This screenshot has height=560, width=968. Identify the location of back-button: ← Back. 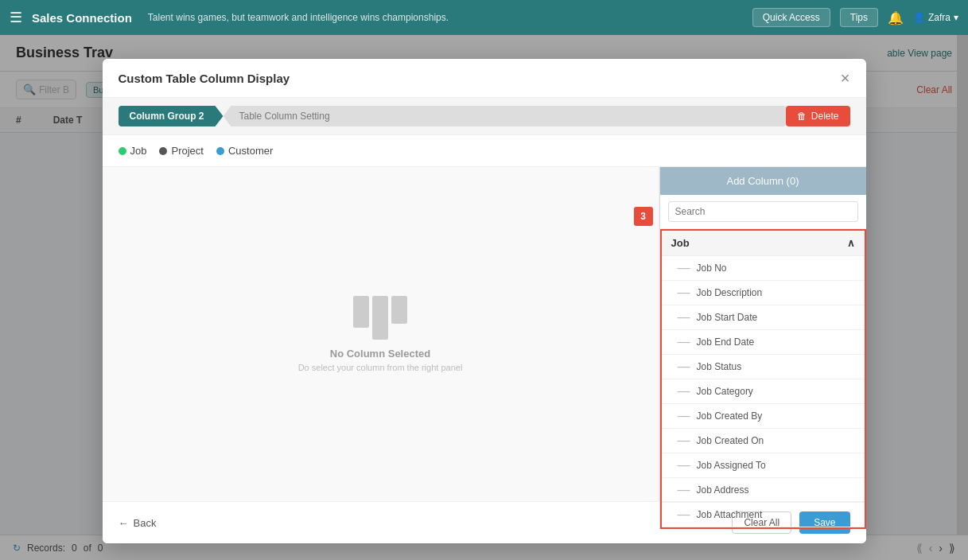
(138, 523).